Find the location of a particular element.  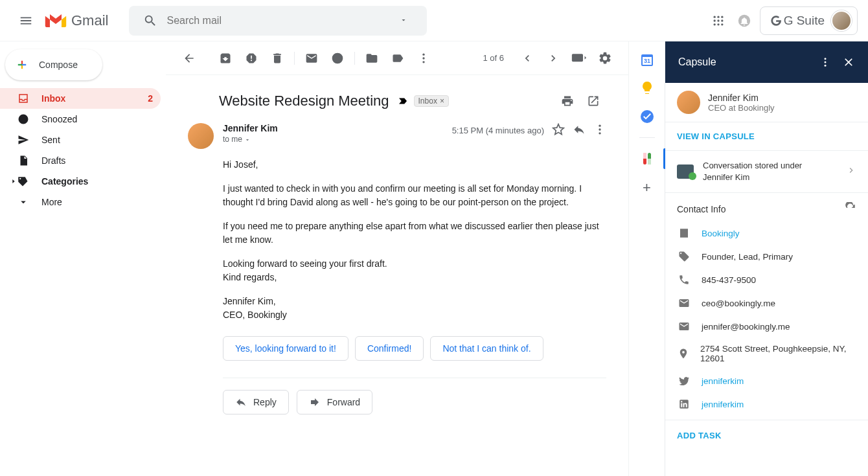

app-header: Gmail G Suite is located at coordinates (434, 21).